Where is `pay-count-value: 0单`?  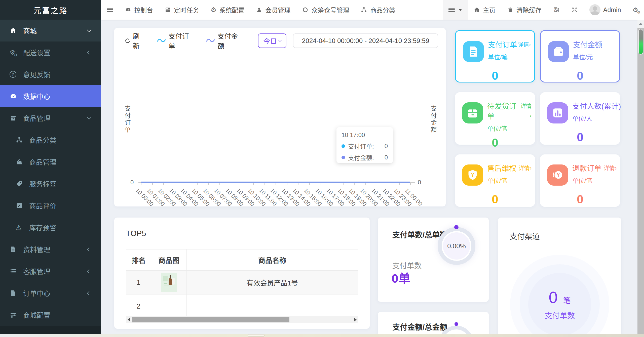
pay-count-value: 0单 is located at coordinates (401, 277).